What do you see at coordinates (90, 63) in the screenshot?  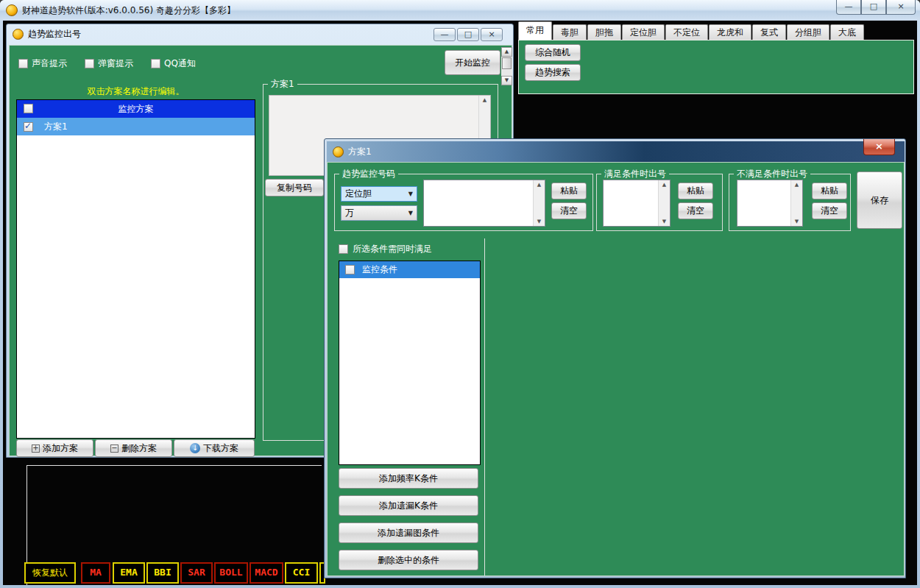 I see `popup-alert-checkbox` at bounding box center [90, 63].